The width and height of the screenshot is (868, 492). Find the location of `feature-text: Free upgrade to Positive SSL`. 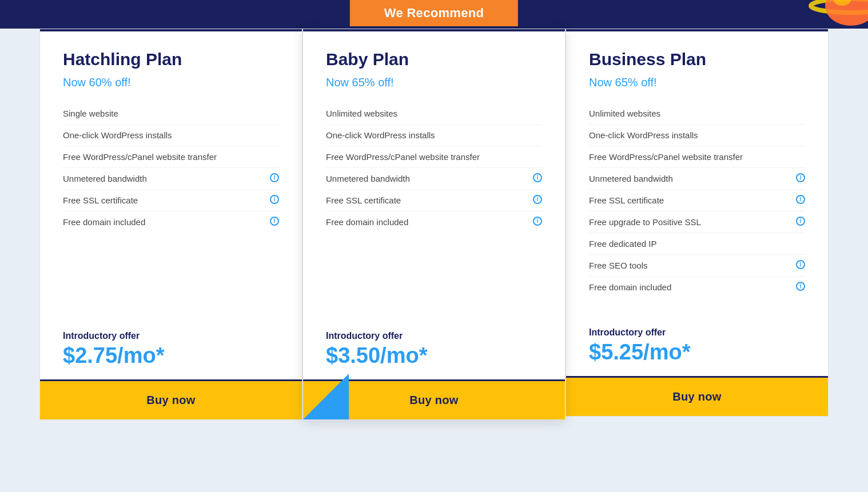

feature-text: Free upgrade to Positive SSL is located at coordinates (691, 222).